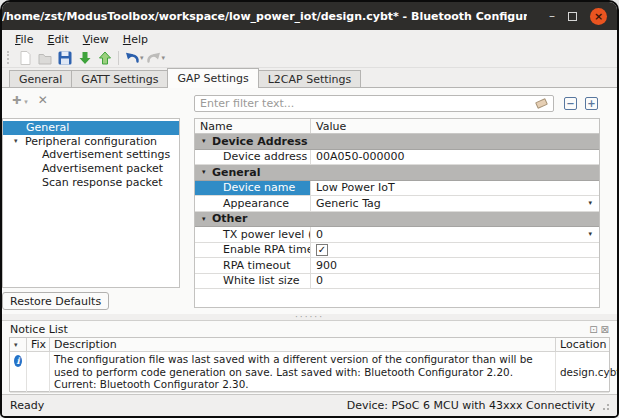 This screenshot has width=619, height=418. I want to click on menu-edit: Edit, so click(58, 40).